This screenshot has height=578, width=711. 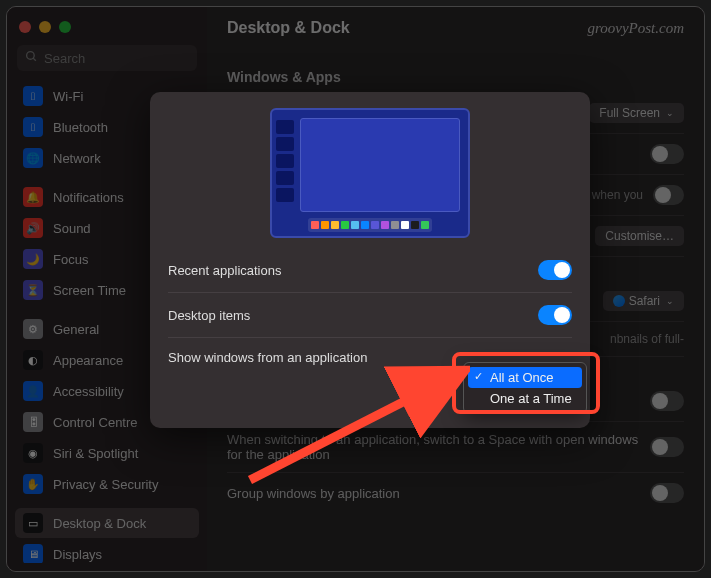 I want to click on sidebar-item-label: Desktop & Dock, so click(x=100, y=524).